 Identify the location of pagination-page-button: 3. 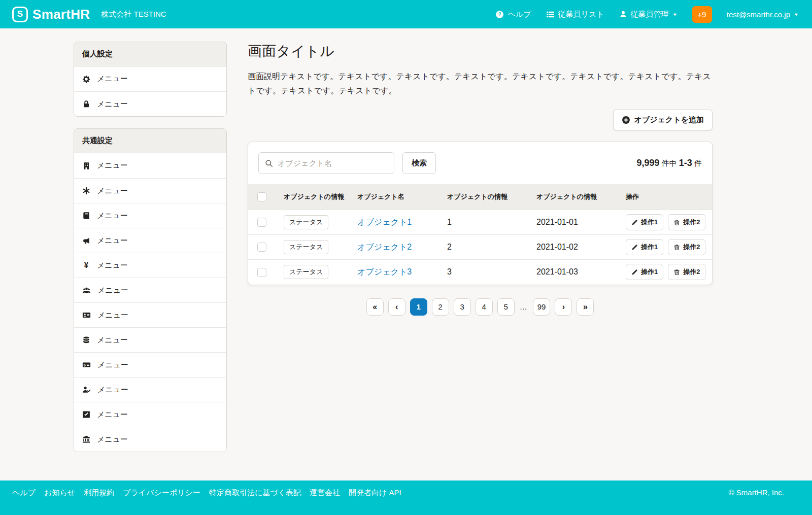
(462, 307).